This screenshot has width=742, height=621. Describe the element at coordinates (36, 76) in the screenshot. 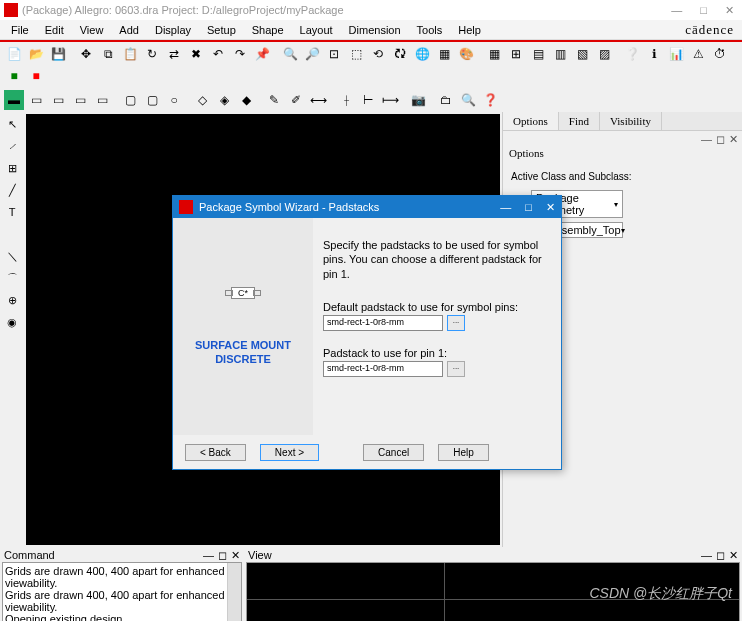

I see `stop-icon: ■` at that location.